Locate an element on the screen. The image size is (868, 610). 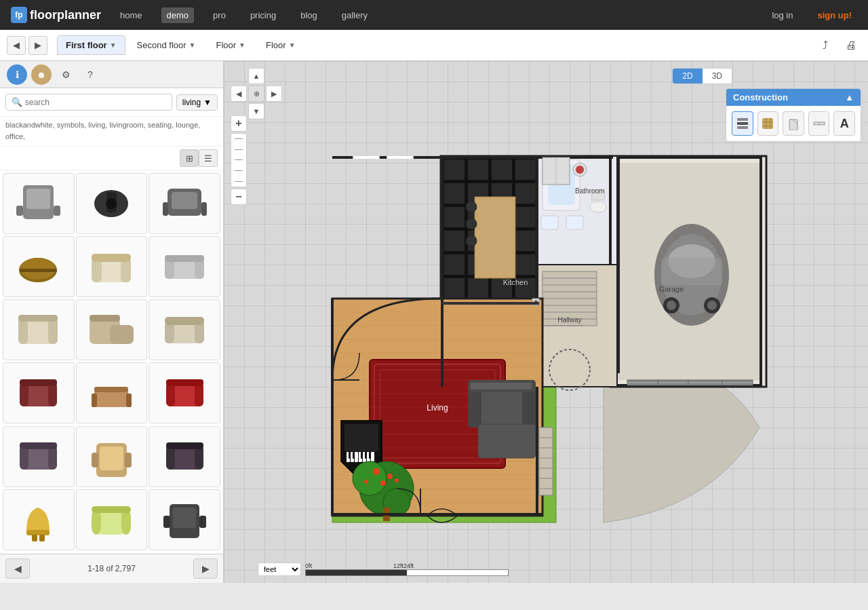
floor-tool is located at coordinates (768, 123).